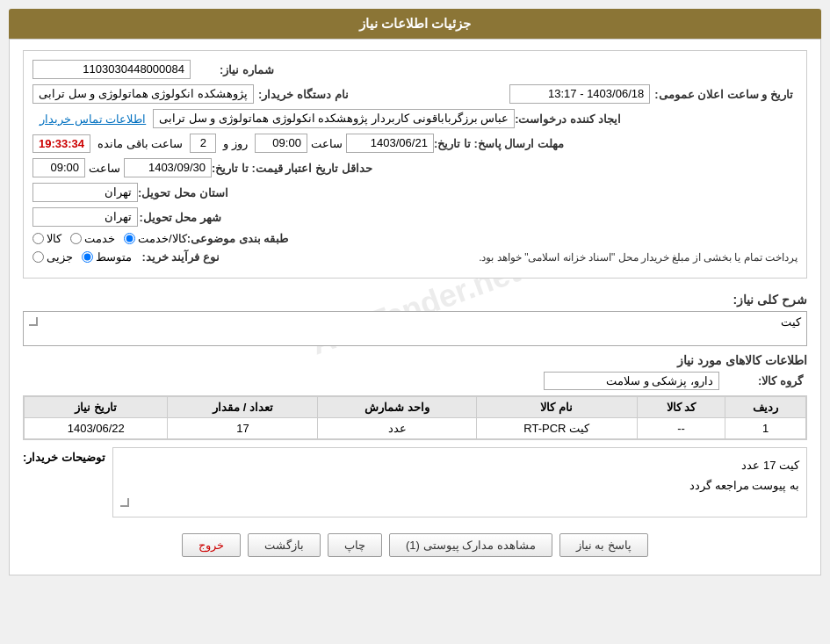 This screenshot has width=830, height=644. I want to click on validity-time: 09:00, so click(59, 168).